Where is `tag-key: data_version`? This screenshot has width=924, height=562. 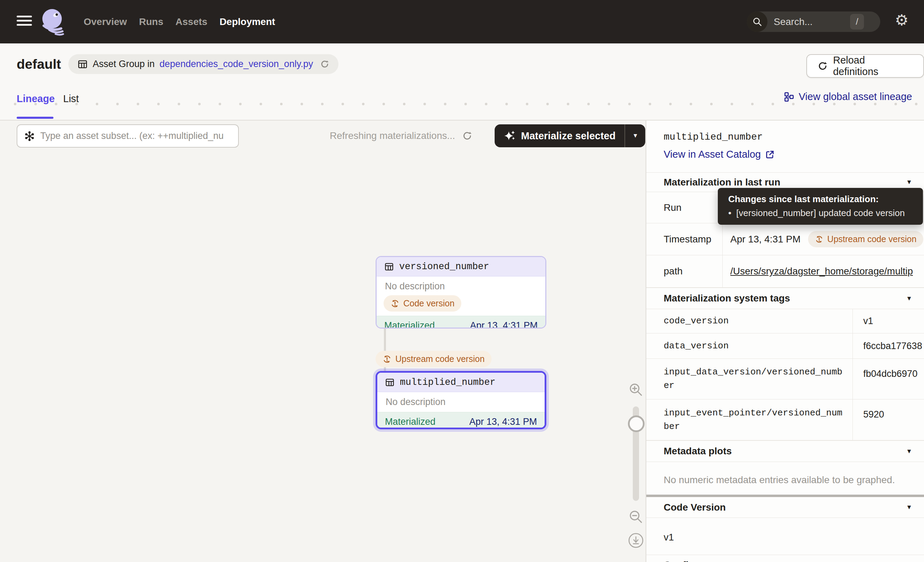 tag-key: data_version is located at coordinates (750, 346).